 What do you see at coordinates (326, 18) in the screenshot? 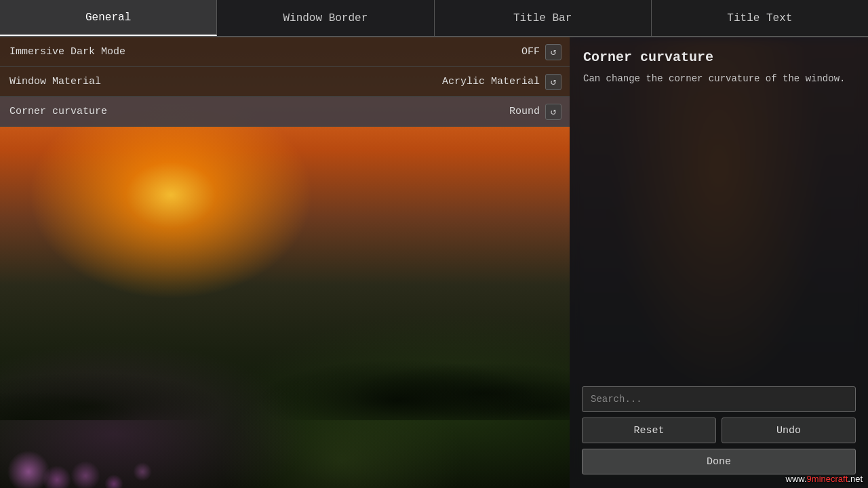
I see `tab-window-border-label: Window Border` at bounding box center [326, 18].